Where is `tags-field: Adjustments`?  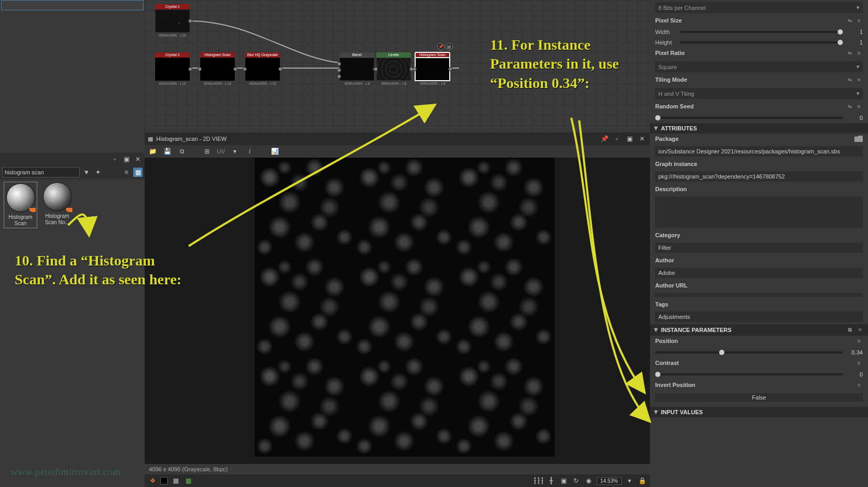 tags-field: Adjustments is located at coordinates (759, 317).